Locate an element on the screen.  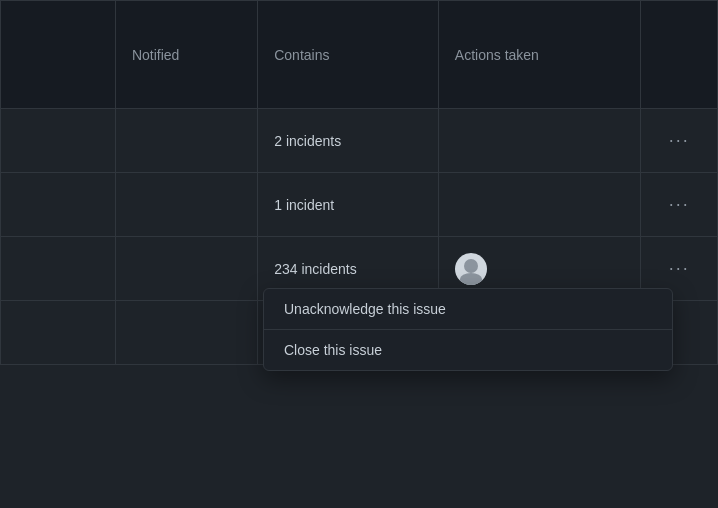
row-3-left is located at coordinates (58, 269).